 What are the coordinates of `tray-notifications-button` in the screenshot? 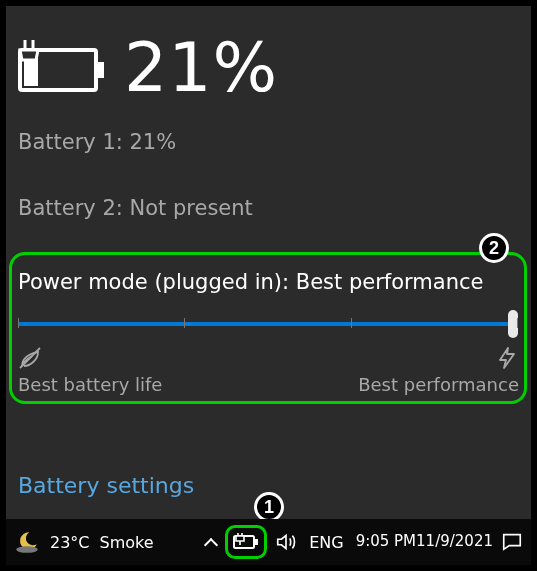 It's located at (512, 542).